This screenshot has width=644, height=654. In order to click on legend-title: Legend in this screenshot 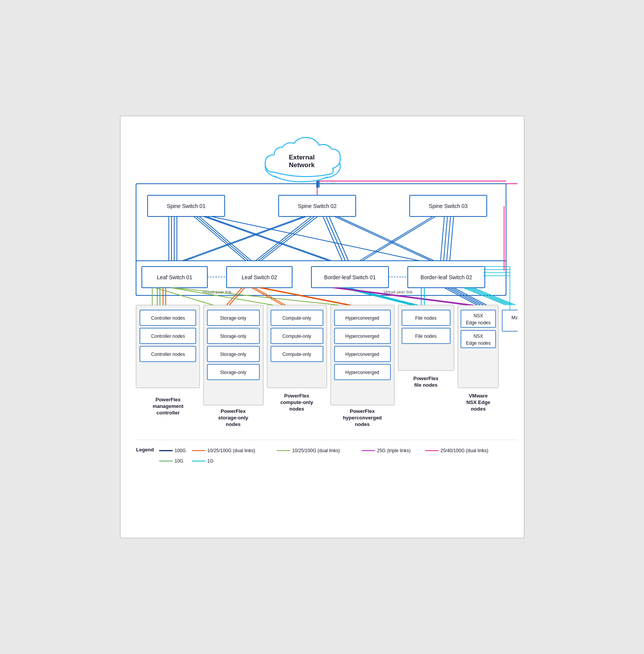, I will do `click(145, 450)`.